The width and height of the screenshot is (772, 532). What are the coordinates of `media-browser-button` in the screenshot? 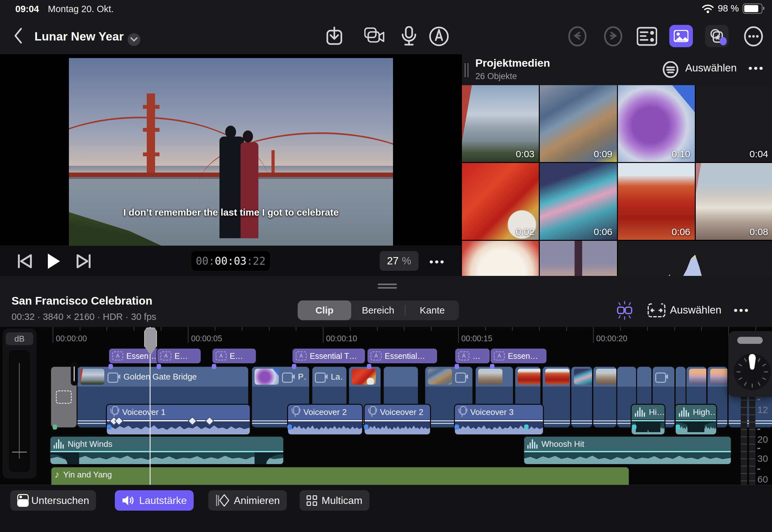 It's located at (681, 36).